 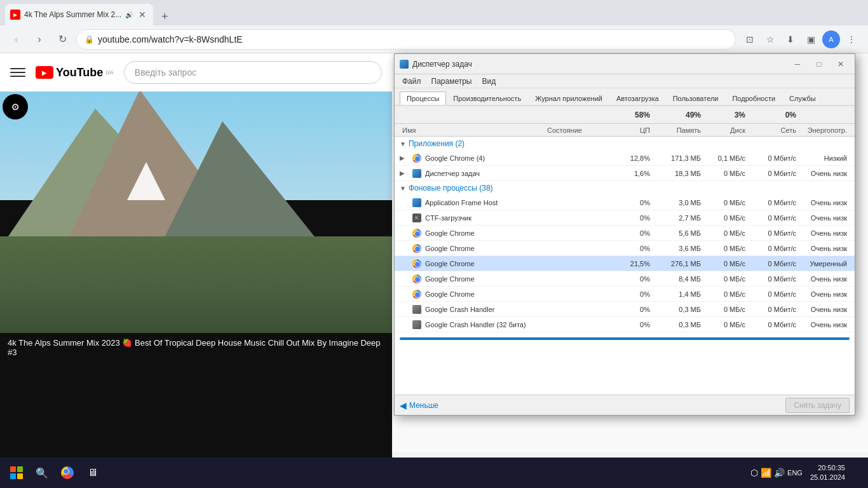 What do you see at coordinates (726, 158) in the screenshot?
I see `chrome-app-disk: 0,1 МБ/с` at bounding box center [726, 158].